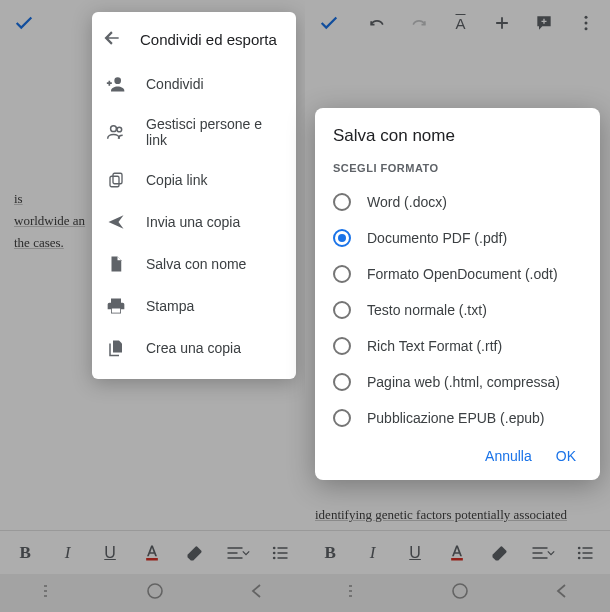  I want to click on menu-item-print: Stampa, so click(194, 306).